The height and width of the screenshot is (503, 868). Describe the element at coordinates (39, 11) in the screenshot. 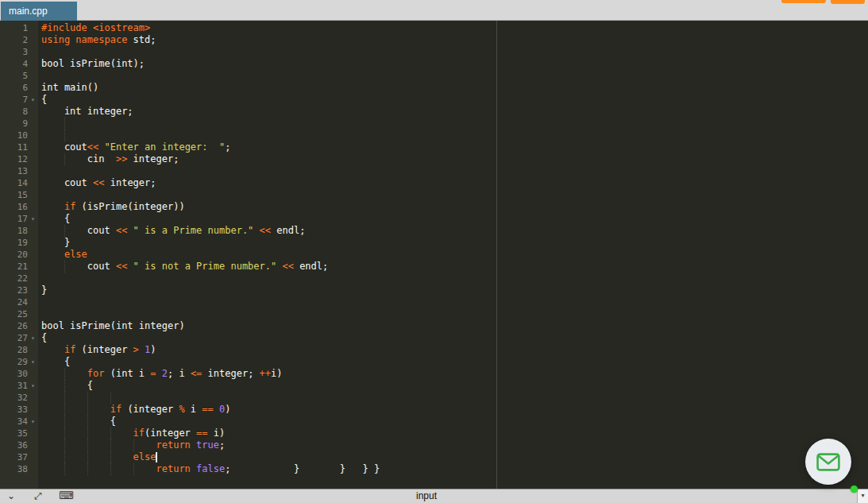

I see `tab-main-cpp: main.cpp` at that location.